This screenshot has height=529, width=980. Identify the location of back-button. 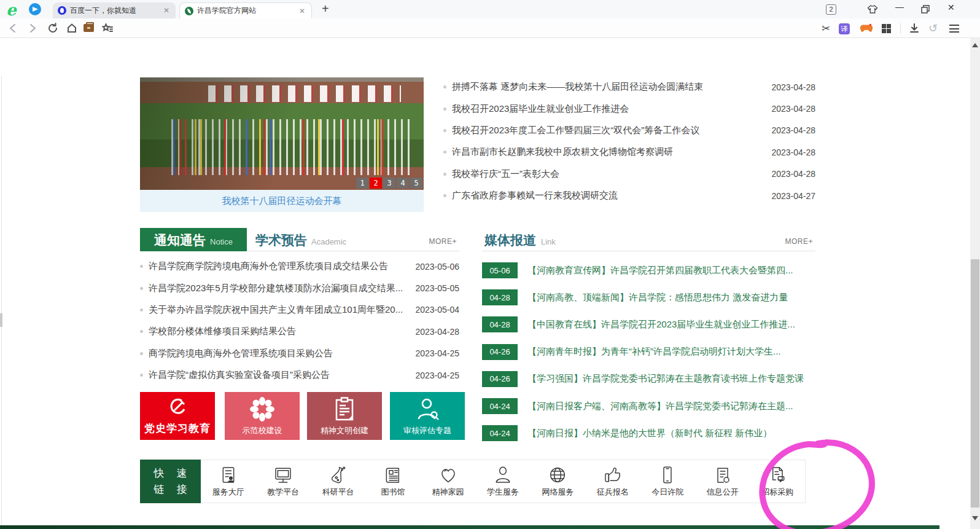
(13, 28).